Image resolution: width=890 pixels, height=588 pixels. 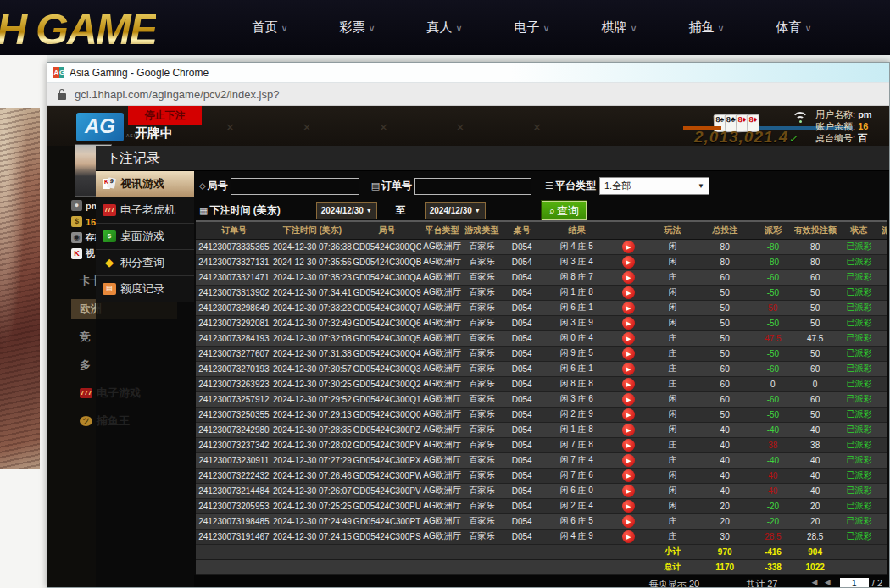 What do you see at coordinates (793, 27) in the screenshot?
I see `nav-item-sports: 体育∨` at bounding box center [793, 27].